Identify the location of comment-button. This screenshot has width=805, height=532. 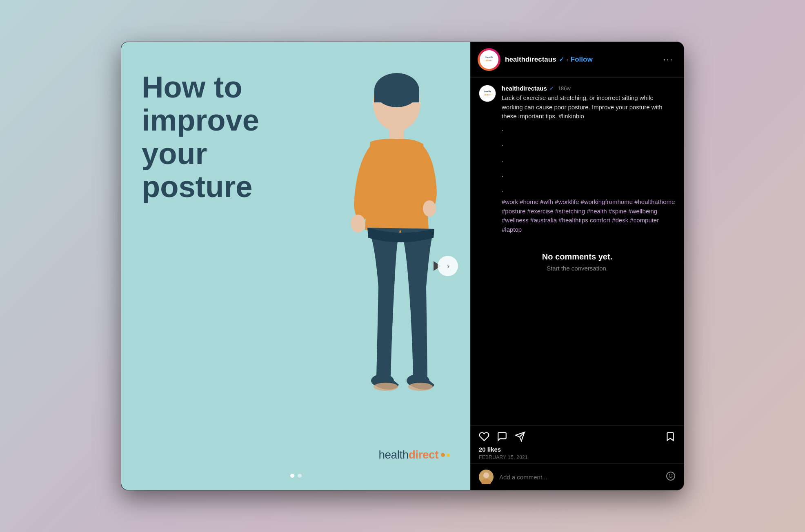
(502, 437).